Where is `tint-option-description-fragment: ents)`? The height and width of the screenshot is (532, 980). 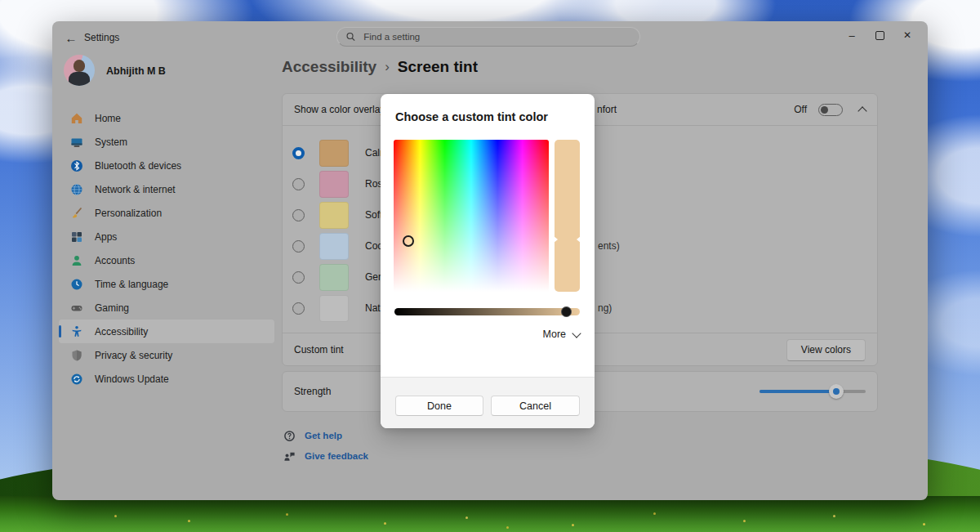
tint-option-description-fragment: ents) is located at coordinates (609, 246).